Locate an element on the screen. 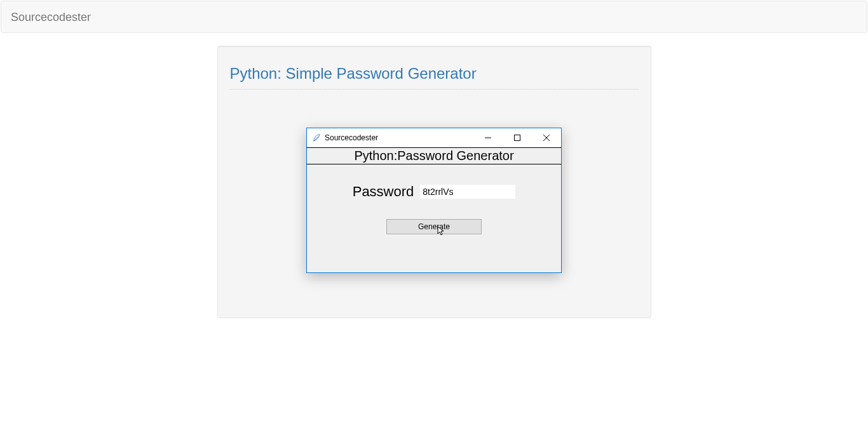 The height and width of the screenshot is (421, 868). feather-icon is located at coordinates (316, 138).